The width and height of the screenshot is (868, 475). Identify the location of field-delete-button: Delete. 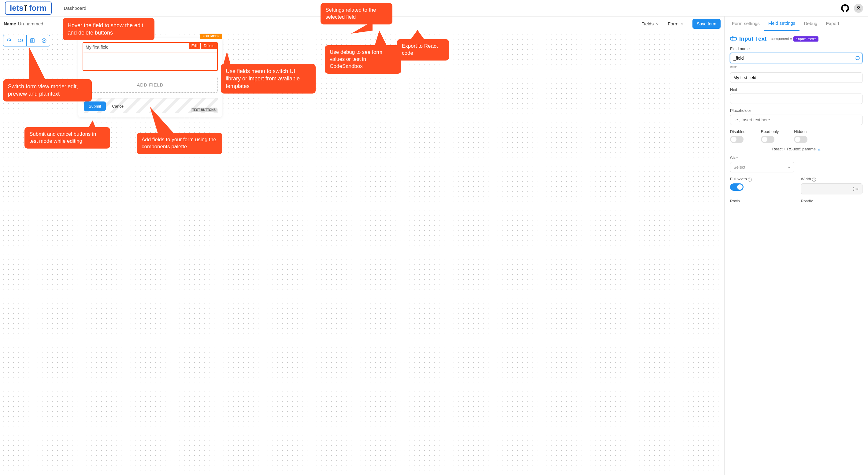
(209, 46).